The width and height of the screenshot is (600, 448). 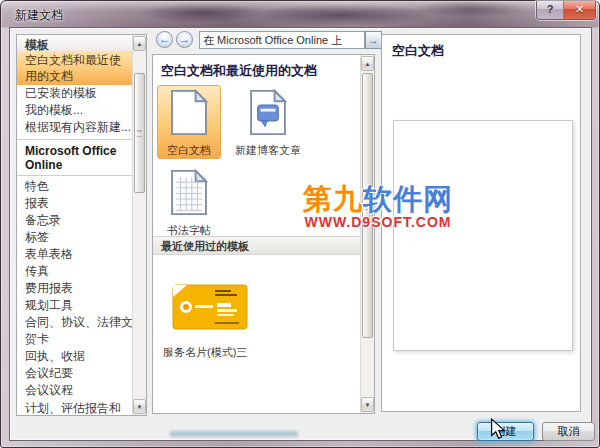 What do you see at coordinates (210, 309) in the screenshot?
I see `template-tile-business-card` at bounding box center [210, 309].